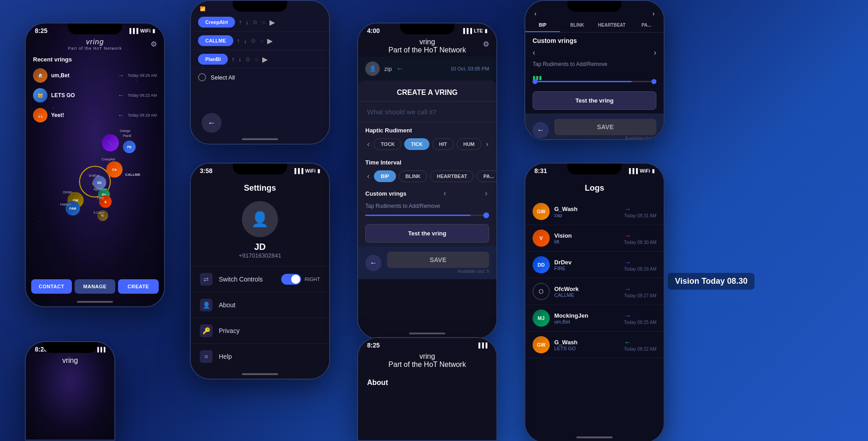 The width and height of the screenshot is (868, 441). What do you see at coordinates (66, 204) in the screenshot?
I see `label-family: FAMILY` at bounding box center [66, 204].